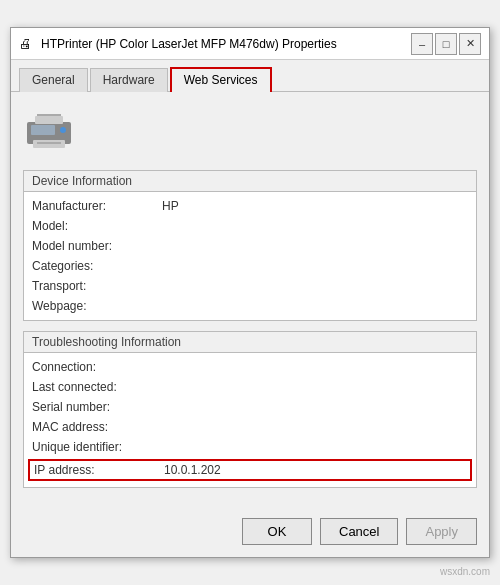 The width and height of the screenshot is (500, 585). I want to click on watermark: wsxdn.com, so click(465, 572).